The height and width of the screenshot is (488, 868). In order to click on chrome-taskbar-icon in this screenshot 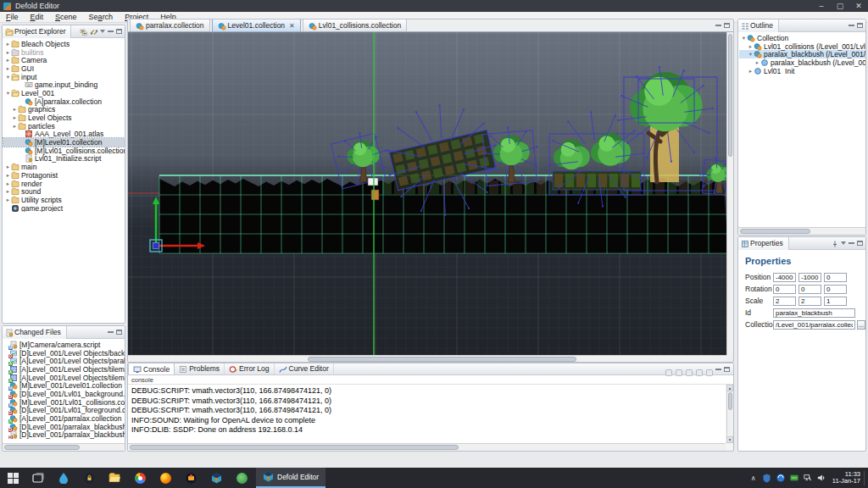, I will do `click(140, 478)`.